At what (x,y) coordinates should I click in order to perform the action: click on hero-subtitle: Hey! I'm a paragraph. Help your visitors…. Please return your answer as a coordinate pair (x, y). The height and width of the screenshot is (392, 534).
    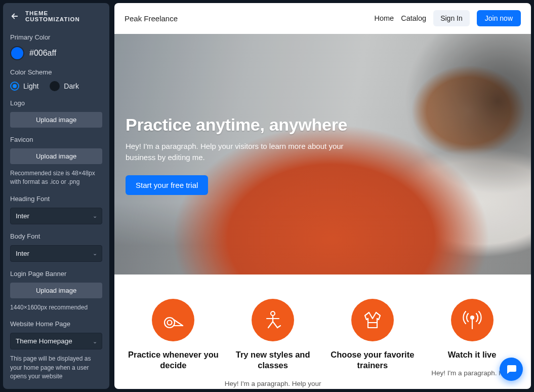
    Looking at the image, I should click on (247, 152).